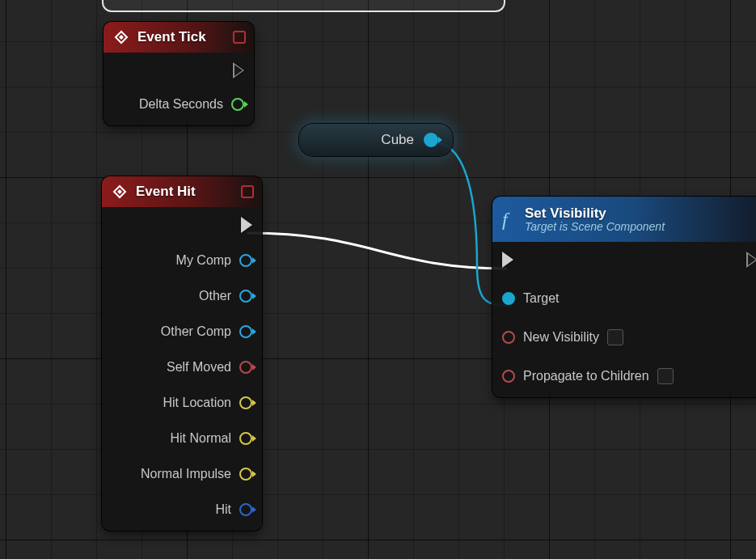  I want to click on output-pin-hit-normal: Hit Normal, so click(211, 438).